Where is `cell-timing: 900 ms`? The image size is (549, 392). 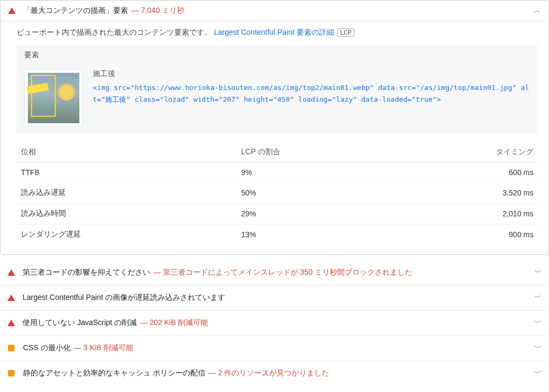 cell-timing: 900 ms is located at coordinates (464, 235).